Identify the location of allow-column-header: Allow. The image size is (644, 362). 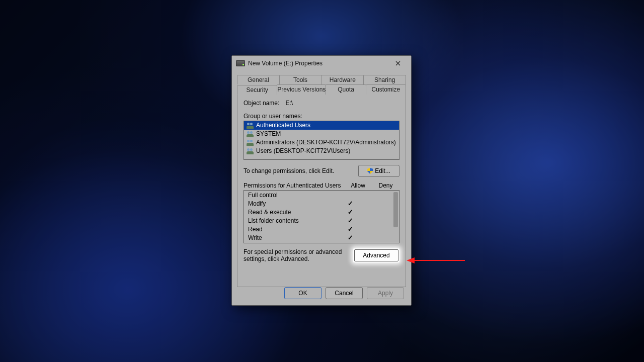
(358, 186).